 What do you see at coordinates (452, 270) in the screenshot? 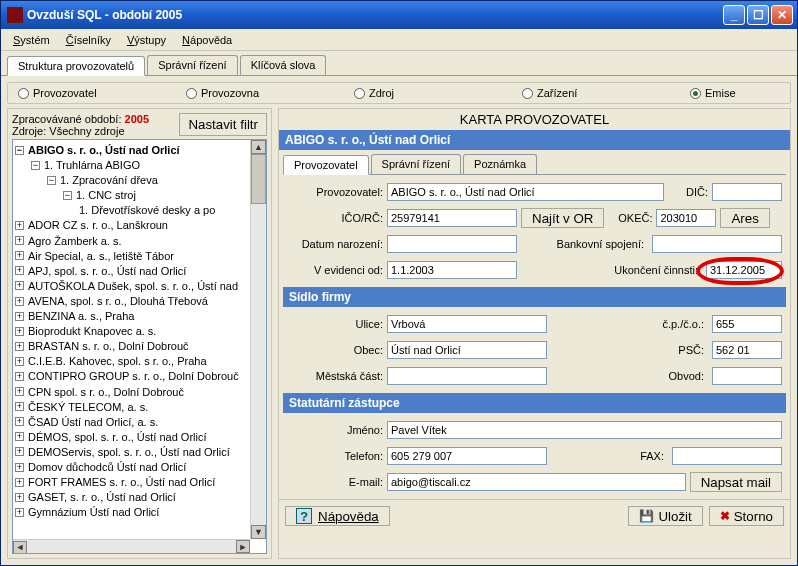
I see `input-evidence-od` at bounding box center [452, 270].